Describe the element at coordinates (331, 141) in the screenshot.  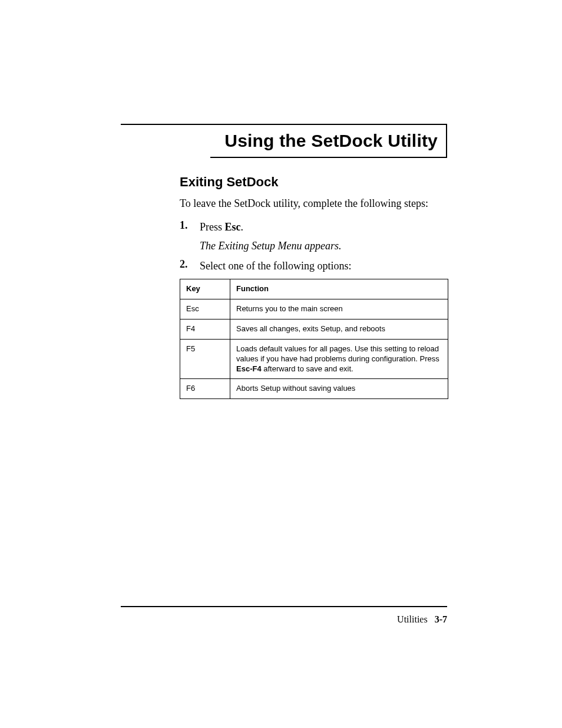
I see `chapter-title: Using the SetDock Utility` at that location.